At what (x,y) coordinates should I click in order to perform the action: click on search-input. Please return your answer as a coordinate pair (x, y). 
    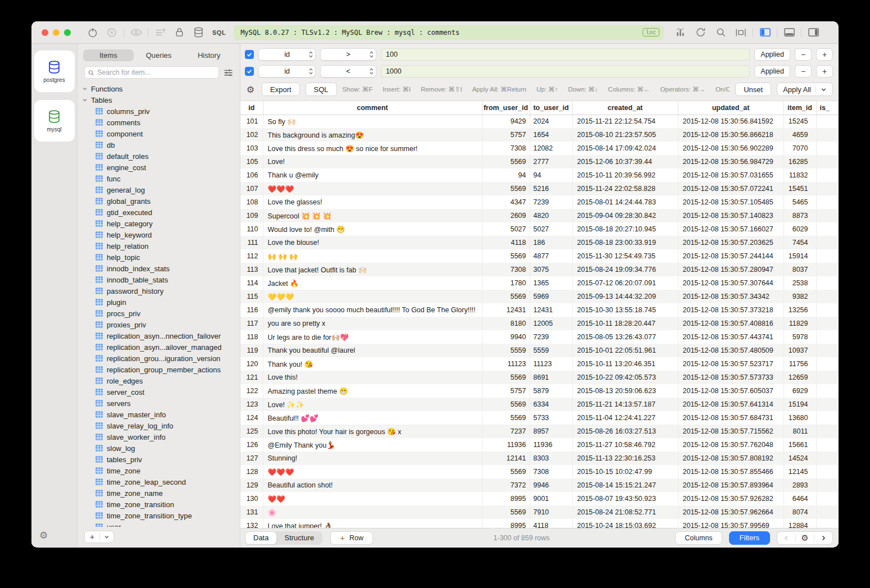
    Looking at the image, I should click on (156, 72).